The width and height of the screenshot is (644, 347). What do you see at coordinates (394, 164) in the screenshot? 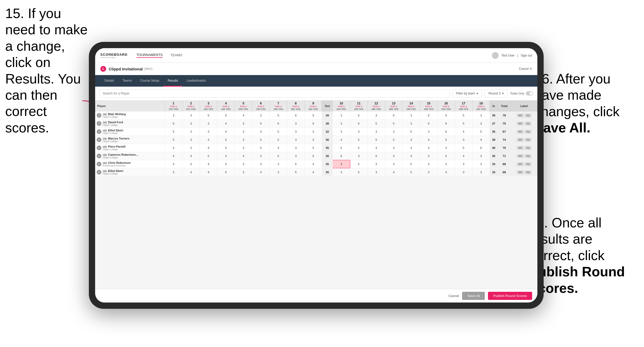
I see `hole-13-score: 4` at bounding box center [394, 164].